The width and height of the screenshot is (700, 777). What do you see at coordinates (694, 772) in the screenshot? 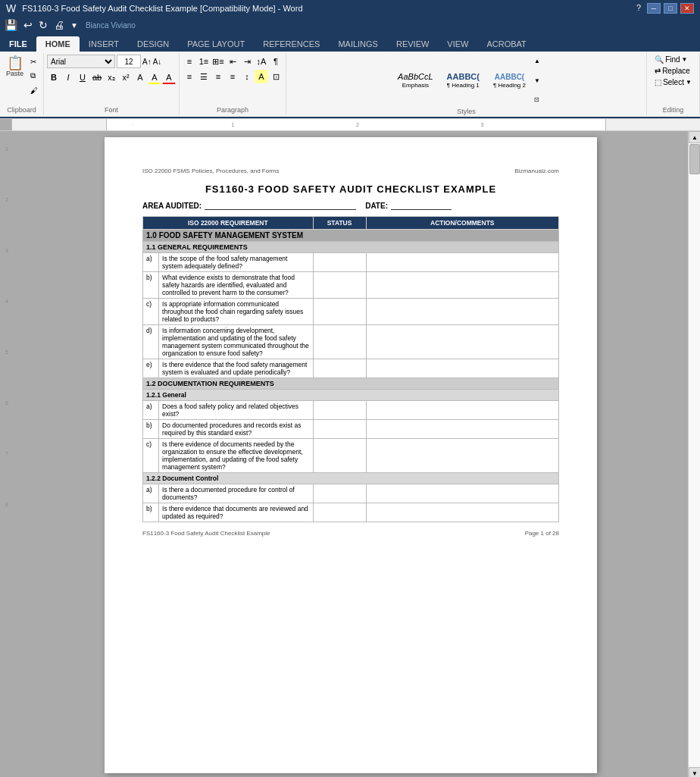
I see `scroll-down-btn: ▼` at bounding box center [694, 772].